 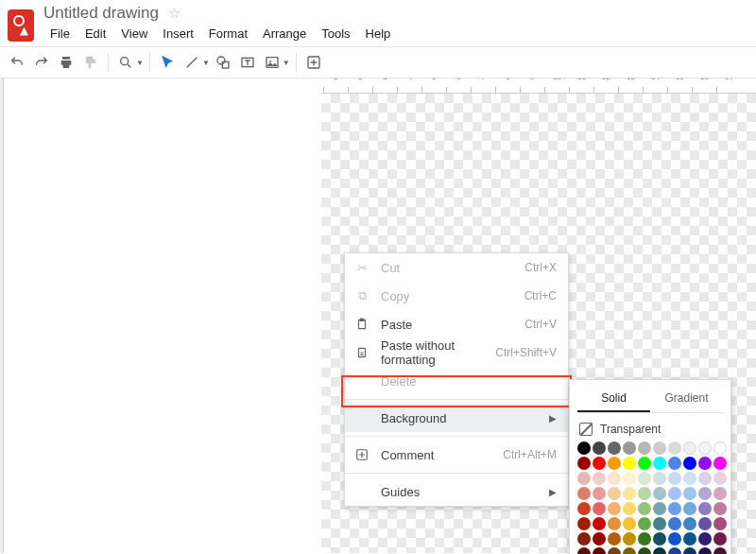 What do you see at coordinates (178, 34) in the screenshot?
I see `menu-insert: Insert` at bounding box center [178, 34].